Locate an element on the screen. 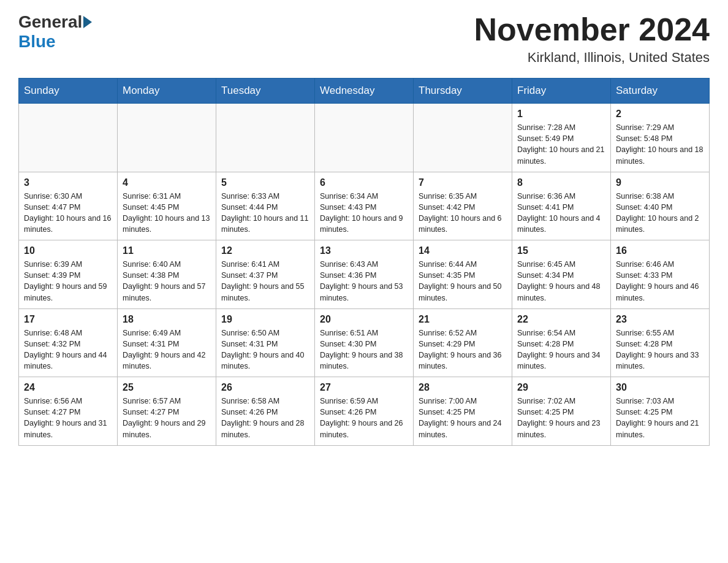 This screenshot has width=728, height=563. logo-blue-text: Blue is located at coordinates (37, 42).